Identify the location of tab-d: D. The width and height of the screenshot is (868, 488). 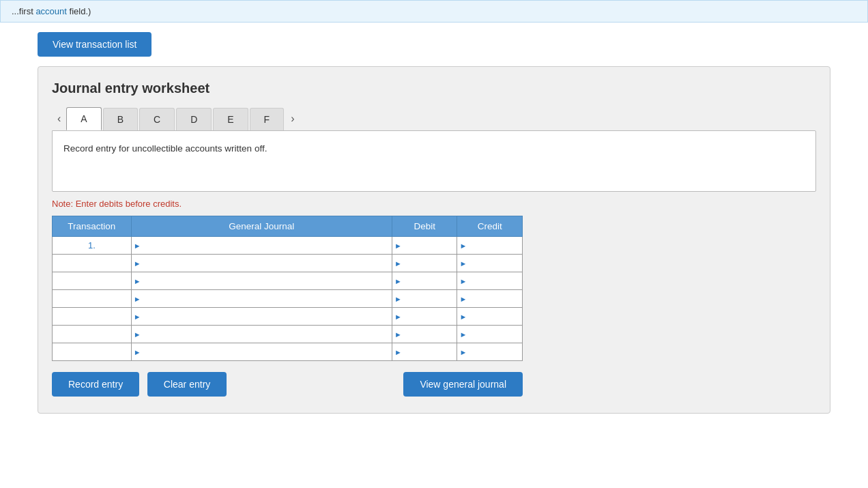
(194, 119).